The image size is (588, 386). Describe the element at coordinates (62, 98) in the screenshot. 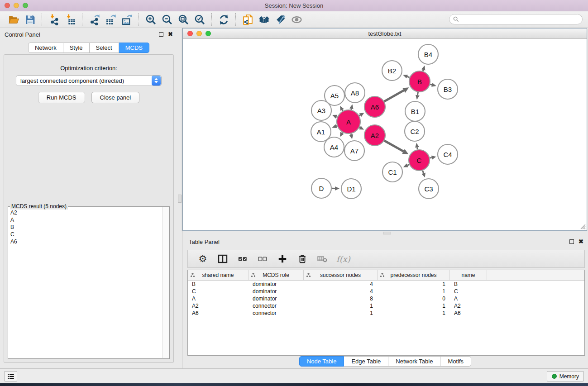

I see `run-mcds-button: Run MCDS` at that location.